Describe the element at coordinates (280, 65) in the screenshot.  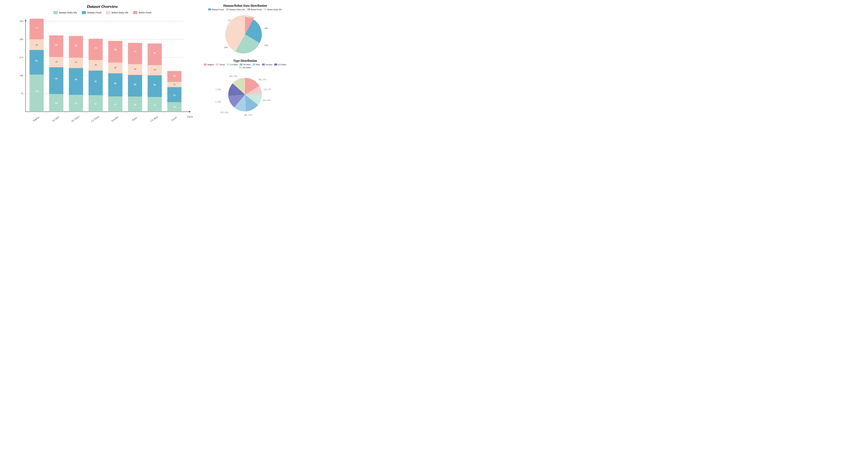
I see `pie2-legend-ls-tshirt: LS-Tshirt` at that location.